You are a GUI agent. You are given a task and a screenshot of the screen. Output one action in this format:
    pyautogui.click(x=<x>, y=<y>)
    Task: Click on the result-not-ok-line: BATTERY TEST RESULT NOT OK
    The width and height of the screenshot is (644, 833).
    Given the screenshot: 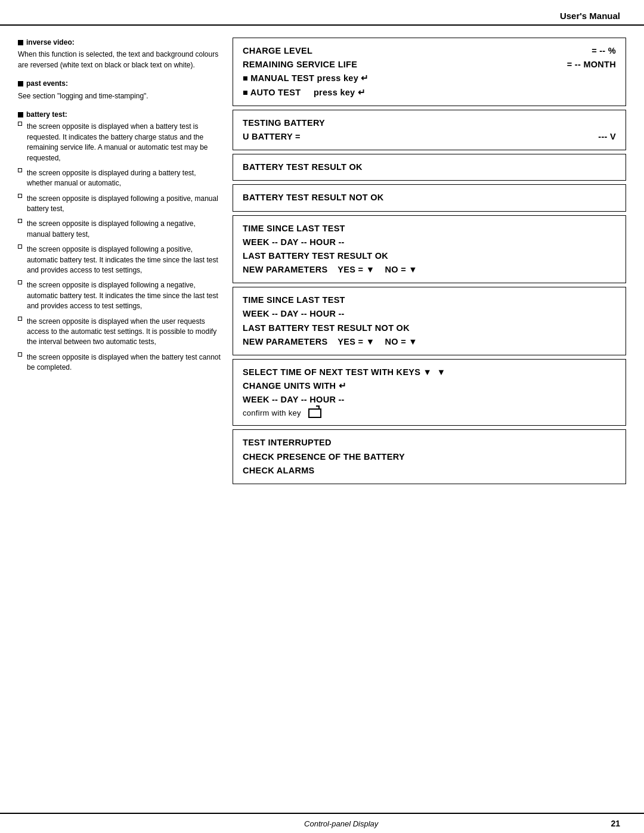 What is the action you would take?
    pyautogui.click(x=429, y=198)
    